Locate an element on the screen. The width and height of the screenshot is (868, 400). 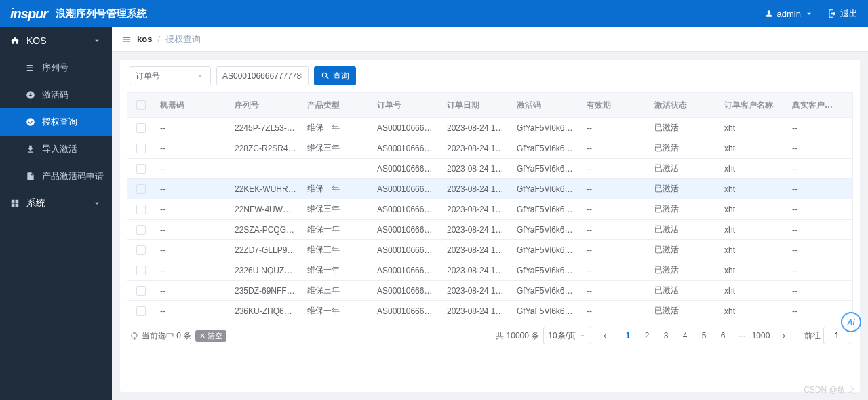
refresh-icon is located at coordinates (134, 336).